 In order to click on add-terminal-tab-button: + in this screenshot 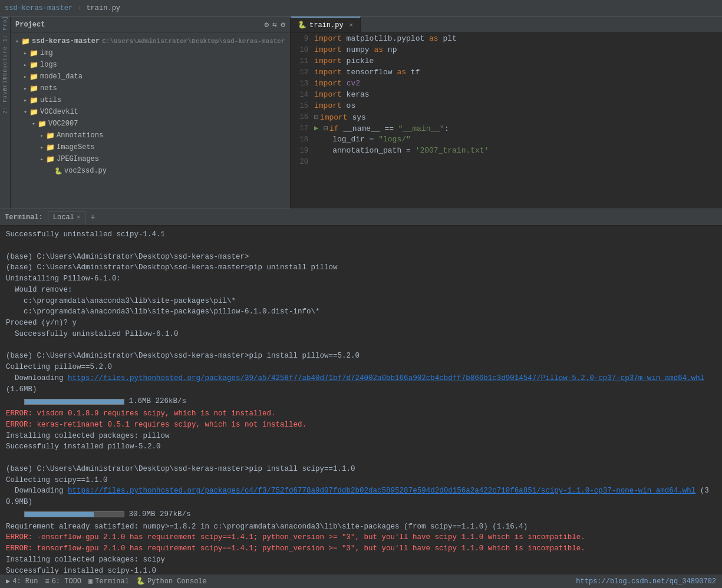, I will do `click(93, 217)`.